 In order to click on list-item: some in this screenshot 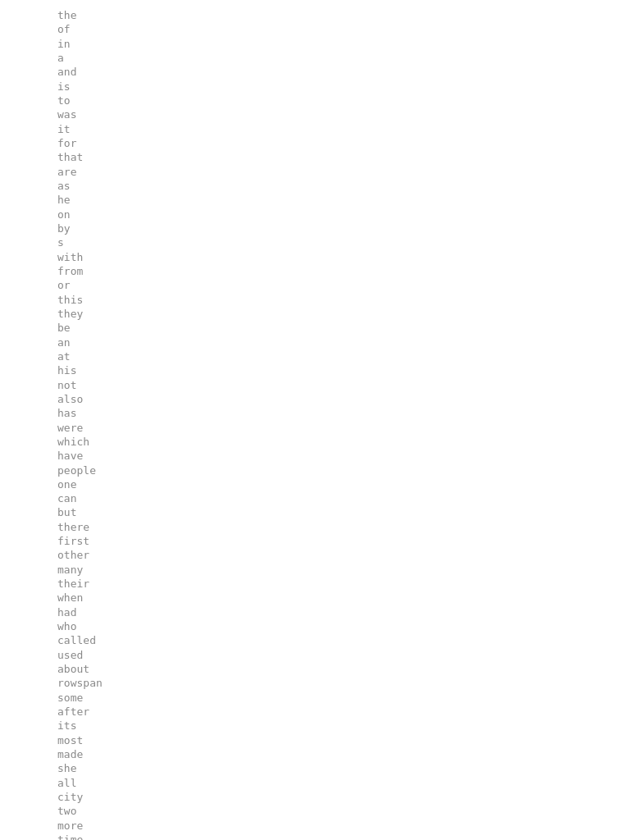, I will do `click(344, 697)`.